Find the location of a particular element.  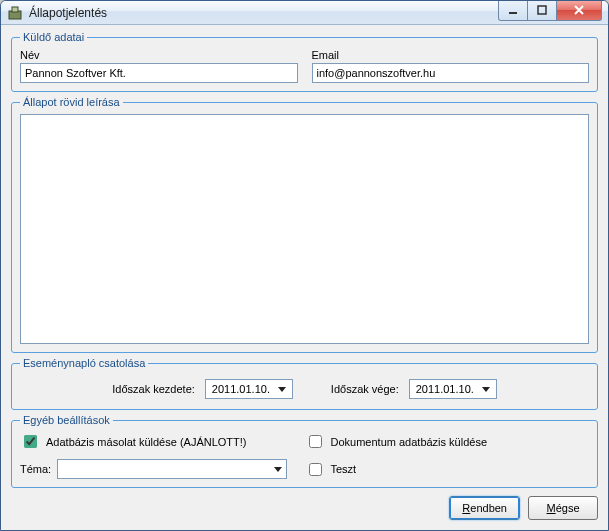

eventlog-group: Eseménynapló csatolása Időszak kezdete: … is located at coordinates (304, 384).